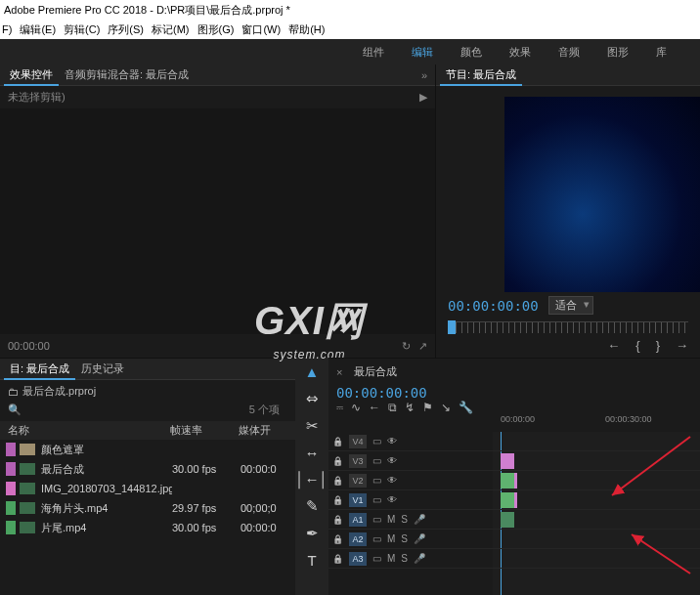  Describe the element at coordinates (358, 539) in the screenshot. I see `track-label: A2` at that location.